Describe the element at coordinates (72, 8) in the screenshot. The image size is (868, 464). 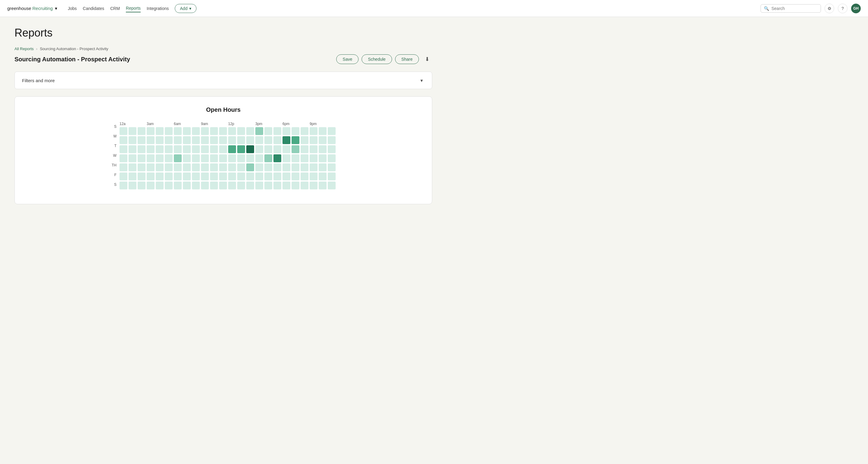
I see `nav-jobs: Jobs` at that location.